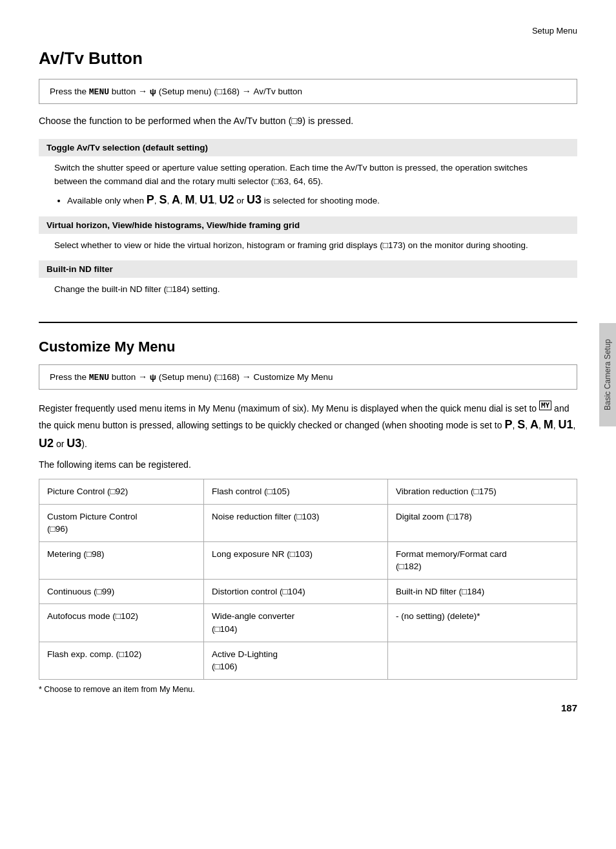  What do you see at coordinates (309, 560) in the screenshot?
I see `table-row: Metering (□98) Long exposure NR (□103) F…` at bounding box center [309, 560].